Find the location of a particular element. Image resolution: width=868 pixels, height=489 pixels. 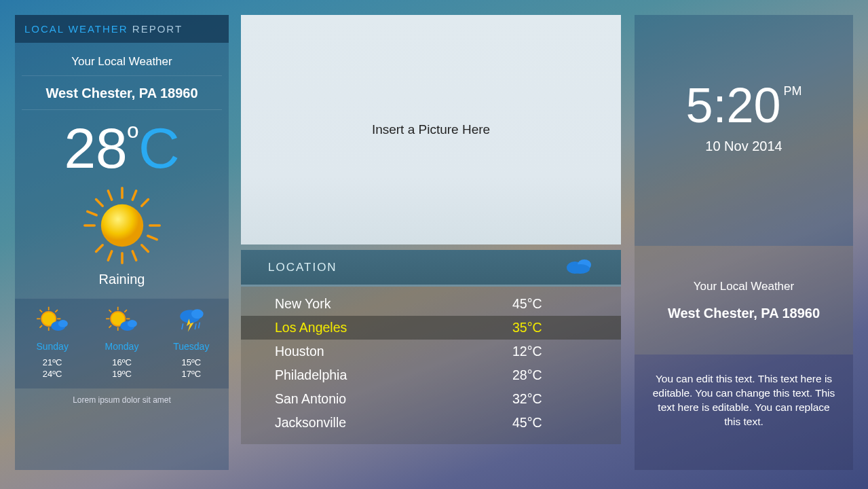

location-row-temp: 28°C is located at coordinates (567, 375).